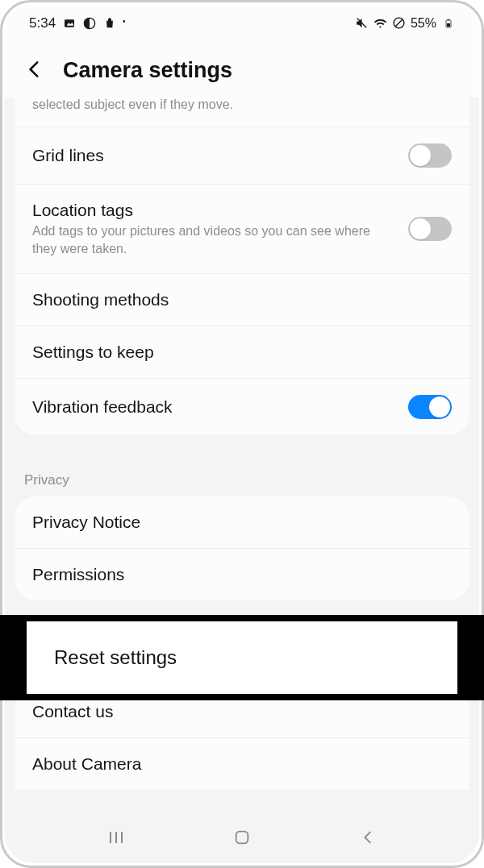  Describe the element at coordinates (242, 764) in the screenshot. I see `row-about-camera: About Camera` at that location.